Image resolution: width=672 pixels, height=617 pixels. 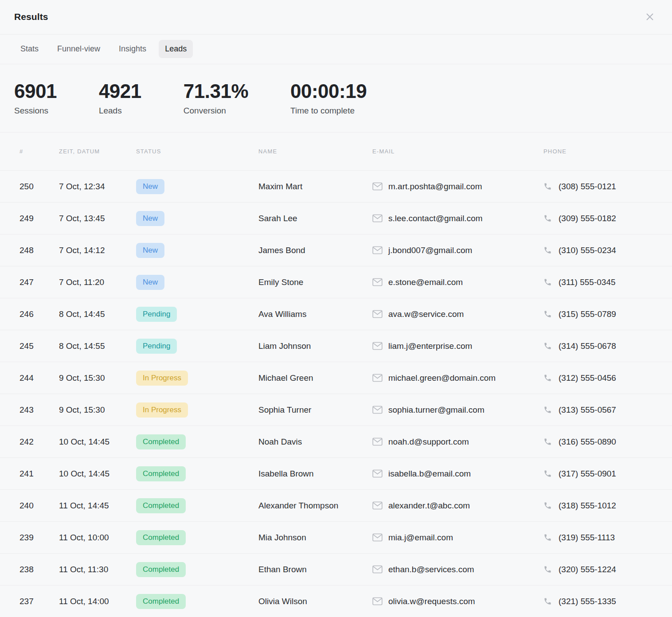 I want to click on table-row: 242 10 Oct, 14:45 Completed Noah Davis n…, so click(x=336, y=441).